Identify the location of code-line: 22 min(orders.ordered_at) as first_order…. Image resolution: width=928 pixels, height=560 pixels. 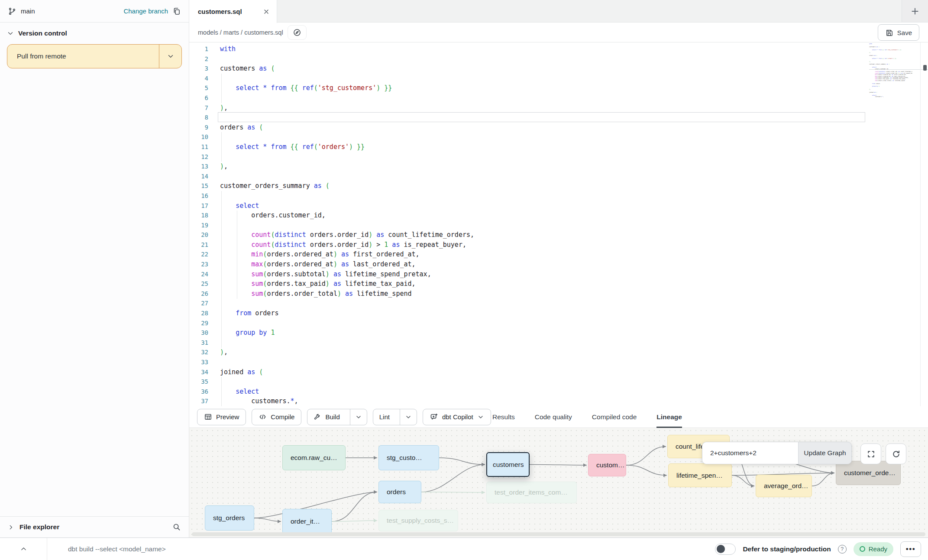
(559, 255).